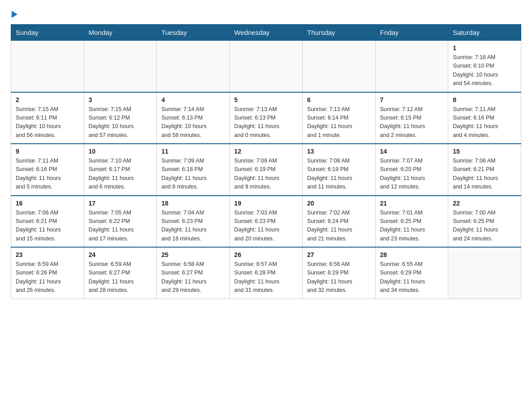 This screenshot has height=411, width=532. Describe the element at coordinates (120, 222) in the screenshot. I see `calendar-cell: 17Sunrise: 7:05 AM Sunset: 6:22 PM Dayli…` at that location.